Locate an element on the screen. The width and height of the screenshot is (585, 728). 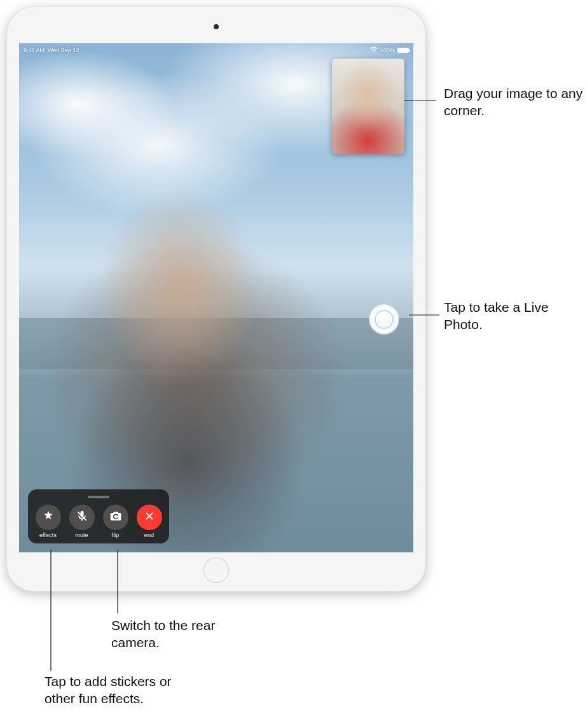
call-controls-panel: effects mute fli is located at coordinates (99, 517).